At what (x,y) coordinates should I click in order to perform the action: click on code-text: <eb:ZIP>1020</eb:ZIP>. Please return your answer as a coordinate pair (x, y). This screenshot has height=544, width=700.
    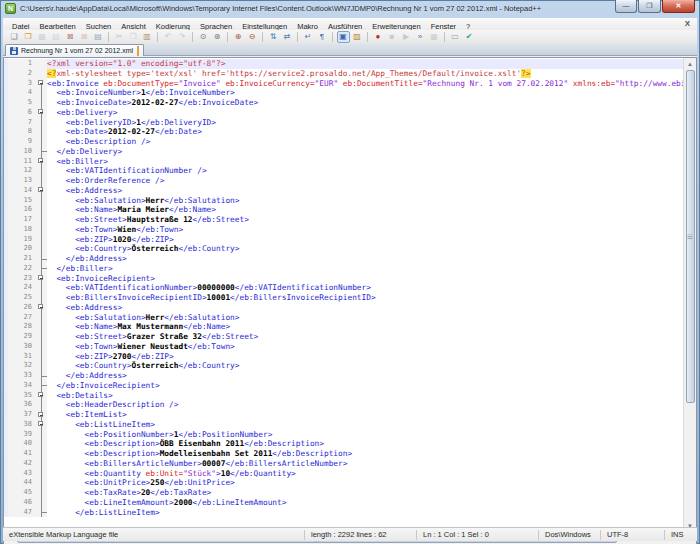
    Looking at the image, I should click on (365, 240).